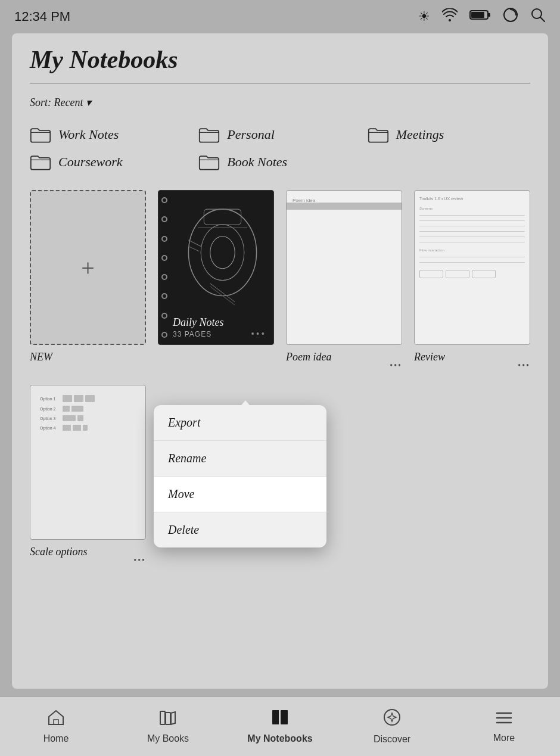  Describe the element at coordinates (280, 17) in the screenshot. I see `status-bar: 12:34 PM ☀` at that location.